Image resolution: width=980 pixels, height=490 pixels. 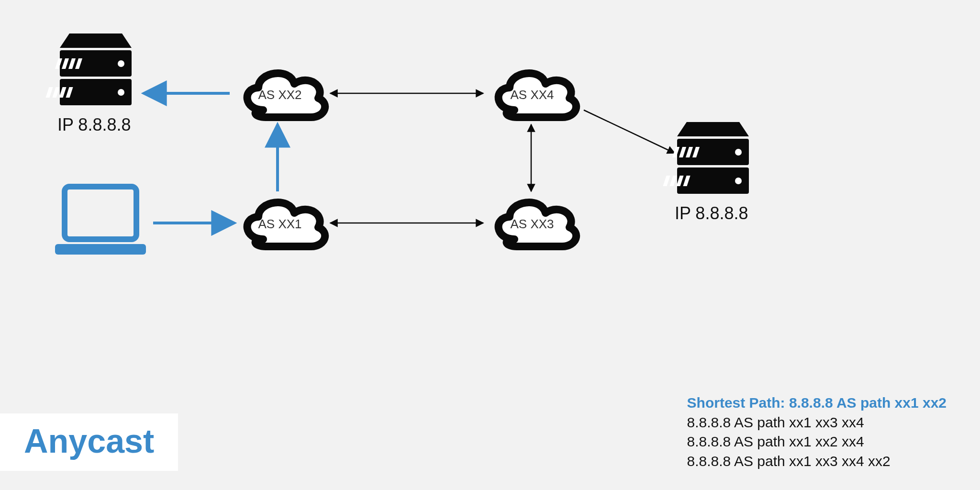 What do you see at coordinates (279, 224) in the screenshot?
I see `cloud-xx1-label: AS XX1` at bounding box center [279, 224].